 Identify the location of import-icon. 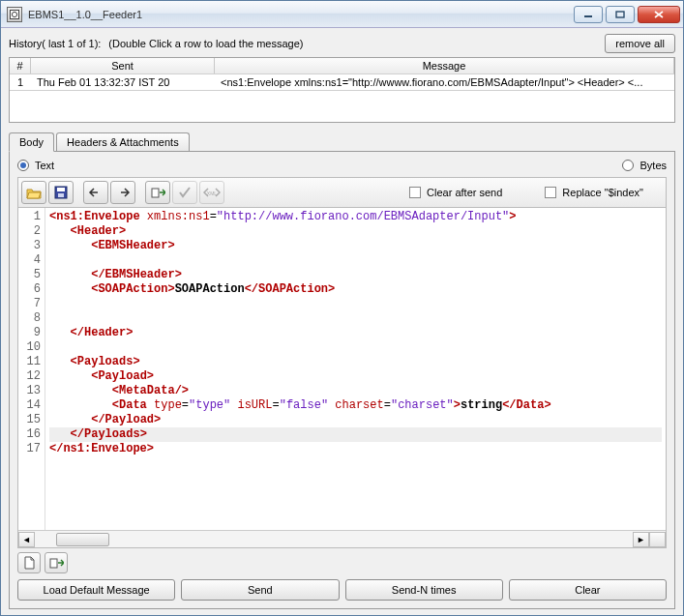
(158, 192).